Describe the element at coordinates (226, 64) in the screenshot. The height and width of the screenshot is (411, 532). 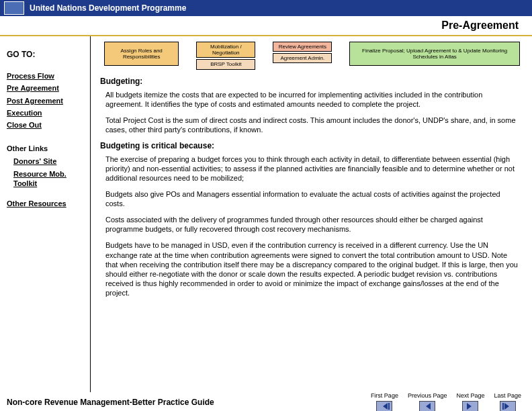
I see `flow-box-brsp: BRSP Toolkit` at that location.